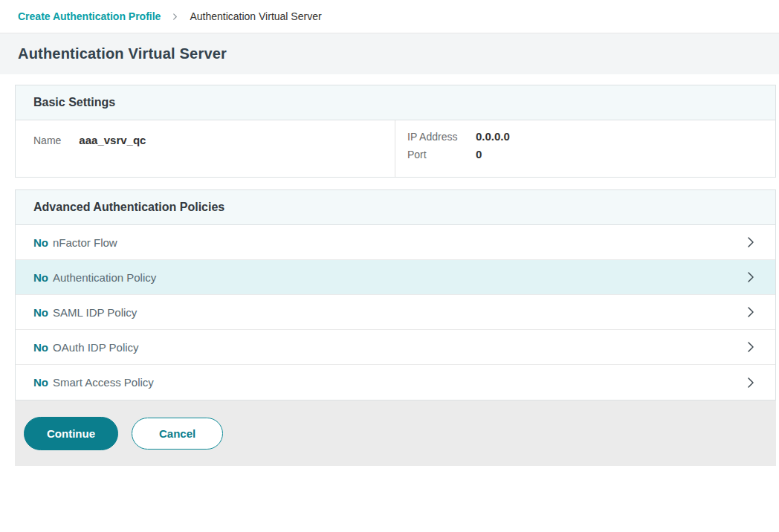 The width and height of the screenshot is (779, 532). Describe the element at coordinates (395, 149) in the screenshot. I see `basic-settings-body: Name aaa_vsrv_qc IP Address 0.0.0.0 Port…` at that location.